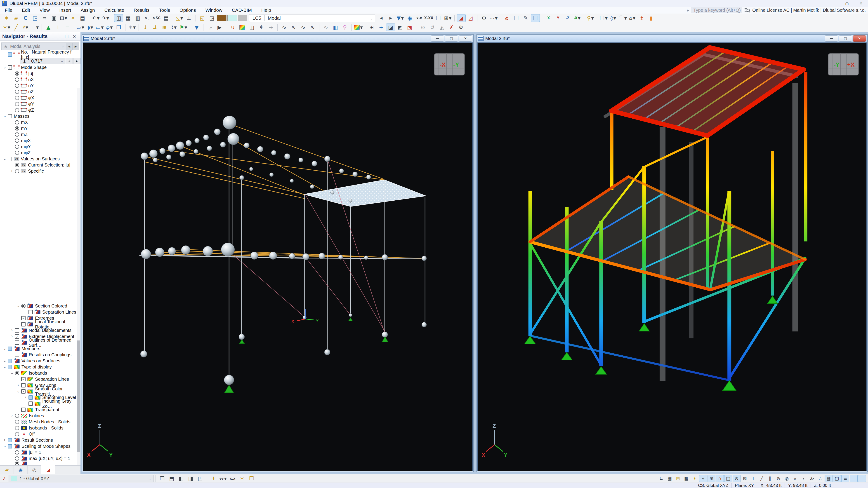  Describe the element at coordinates (40, 128) in the screenshot. I see `tree-item-my: mY` at that location.